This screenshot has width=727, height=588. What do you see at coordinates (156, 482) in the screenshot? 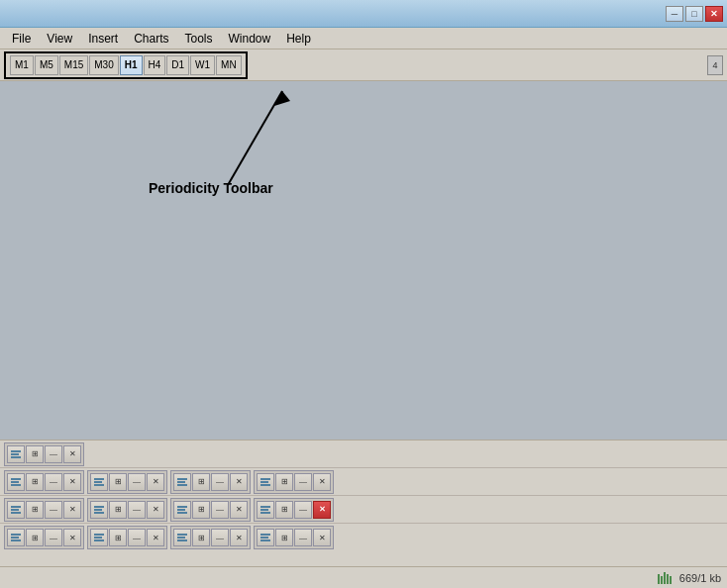
I see `win-btn-close-1b: ✕` at bounding box center [156, 482].